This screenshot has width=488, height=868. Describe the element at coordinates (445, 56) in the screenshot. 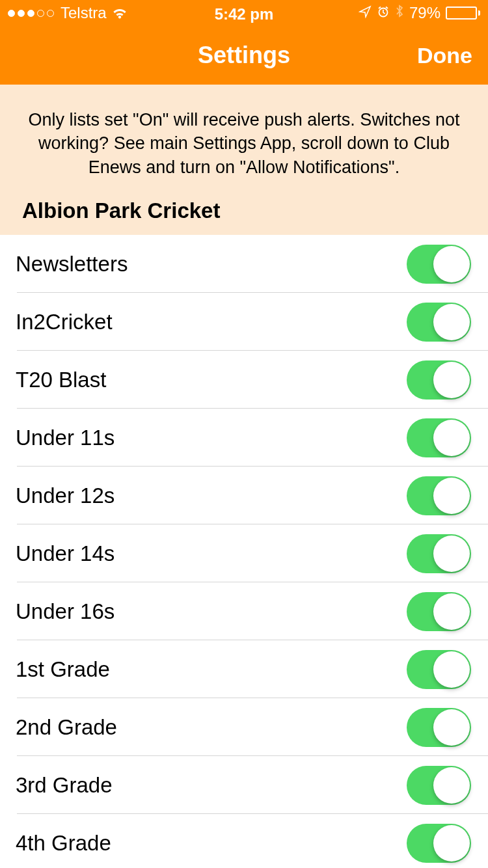

I see `done-button: Done` at that location.